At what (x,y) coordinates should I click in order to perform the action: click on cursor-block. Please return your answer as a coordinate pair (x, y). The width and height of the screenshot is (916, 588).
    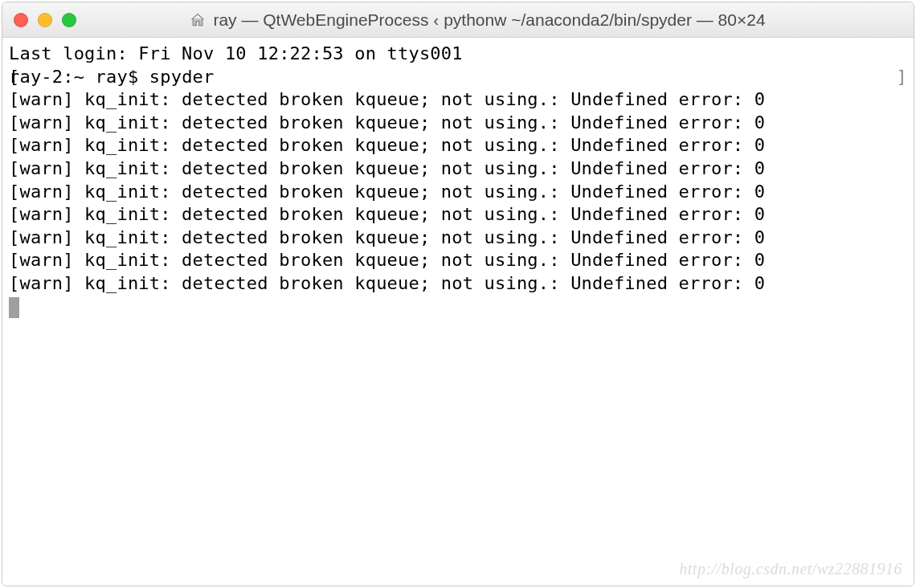
    Looking at the image, I should click on (14, 308).